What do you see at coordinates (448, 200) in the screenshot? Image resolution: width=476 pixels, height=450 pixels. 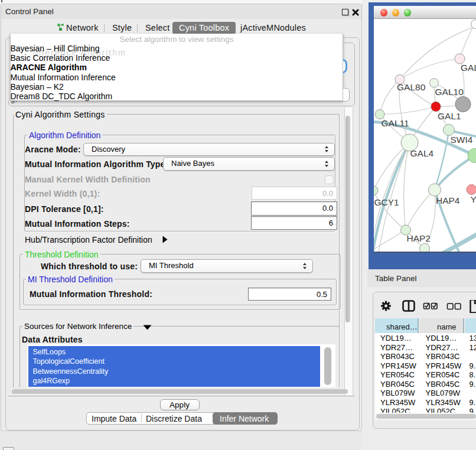 I see `svg-text: HAP4` at bounding box center [448, 200].